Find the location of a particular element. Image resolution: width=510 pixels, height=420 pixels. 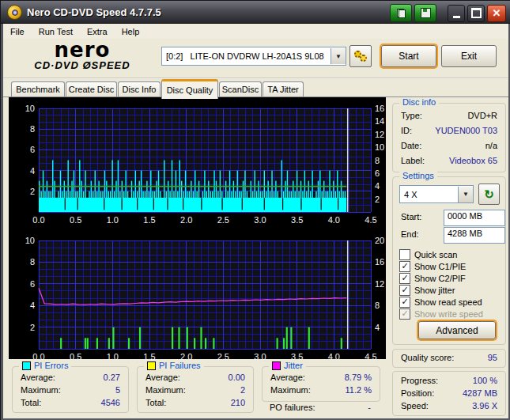

axis-tick: 4 is located at coordinates (377, 186).